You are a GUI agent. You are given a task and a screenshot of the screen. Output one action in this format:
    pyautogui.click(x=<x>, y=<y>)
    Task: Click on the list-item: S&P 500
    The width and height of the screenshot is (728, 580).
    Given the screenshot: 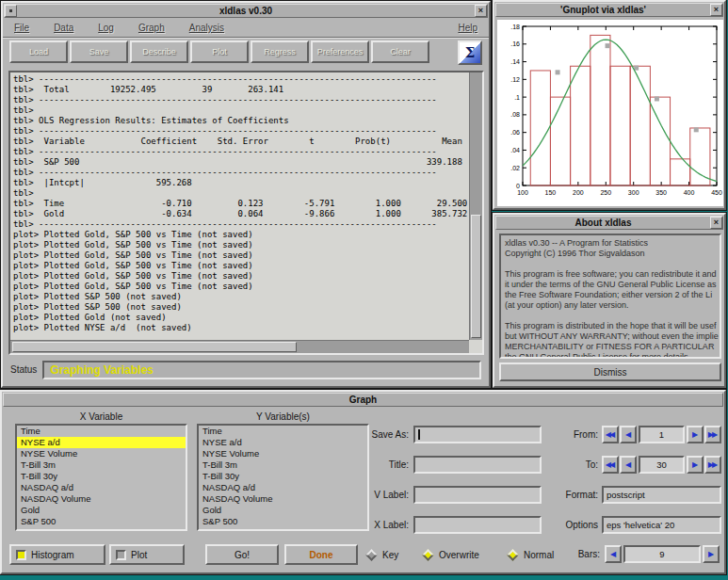 What is the action you would take?
    pyautogui.click(x=102, y=522)
    